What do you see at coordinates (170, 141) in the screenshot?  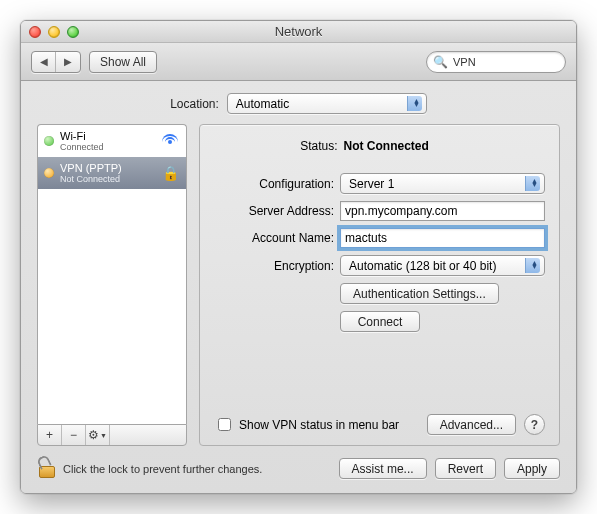 I see `wifi-icon` at bounding box center [170, 141].